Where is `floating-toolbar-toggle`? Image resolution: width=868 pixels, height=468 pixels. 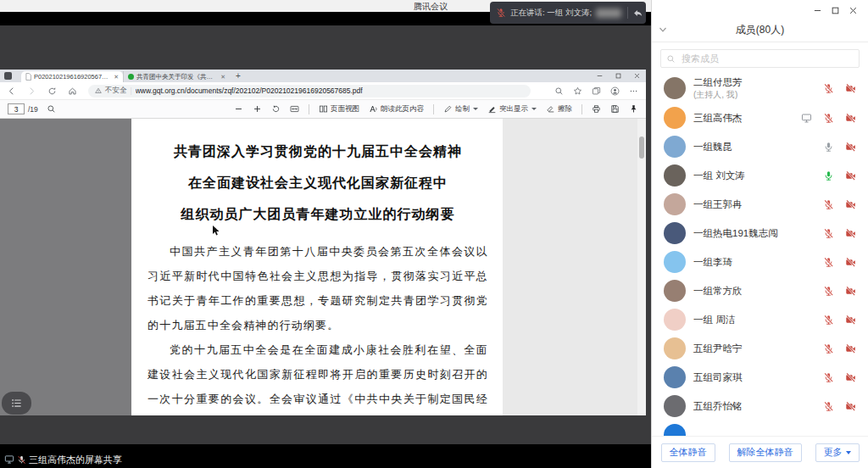 floating-toolbar-toggle is located at coordinates (17, 404).